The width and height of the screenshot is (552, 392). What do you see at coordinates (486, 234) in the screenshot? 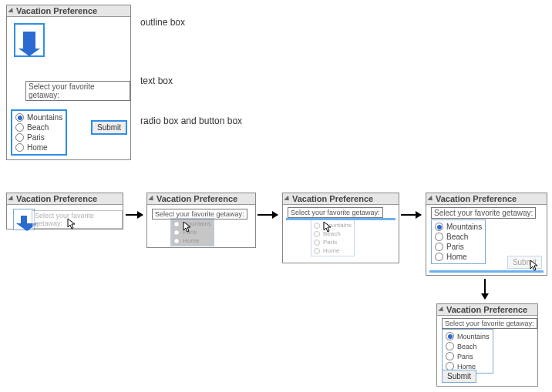
I see `step4-panel: Vacation Preference Select your favorite…` at bounding box center [486, 234].